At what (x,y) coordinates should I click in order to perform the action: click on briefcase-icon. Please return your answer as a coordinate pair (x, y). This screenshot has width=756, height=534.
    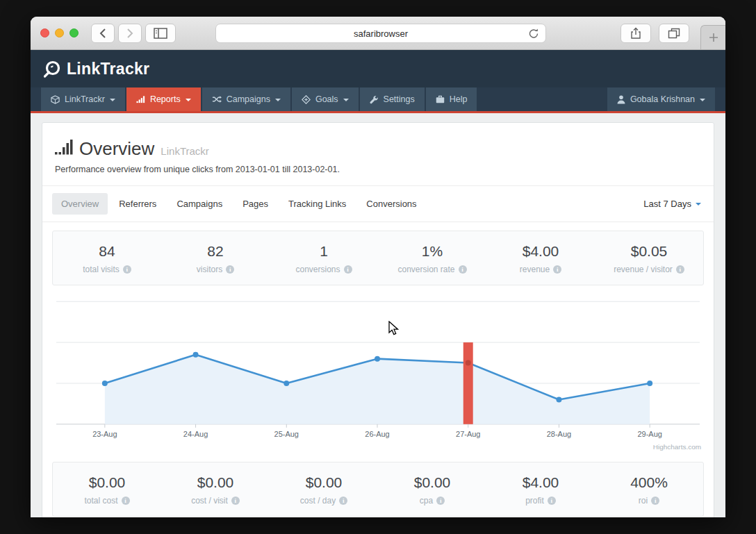
    Looking at the image, I should click on (441, 99).